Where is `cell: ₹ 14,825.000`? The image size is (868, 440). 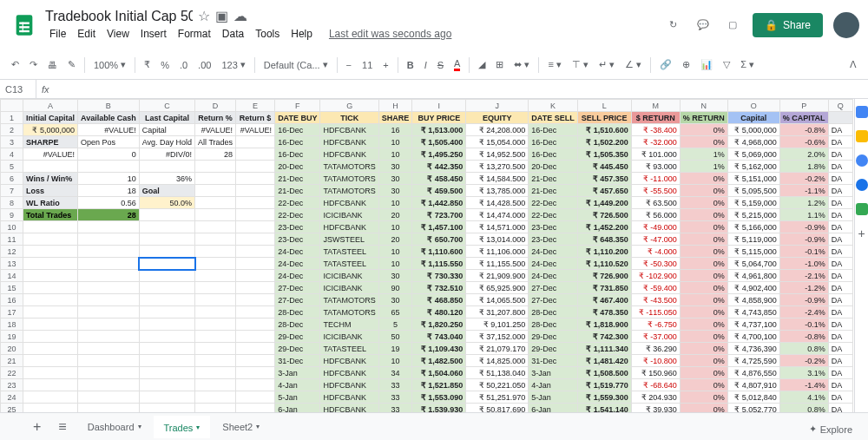 cell: ₹ 14,825.000 is located at coordinates (497, 361).